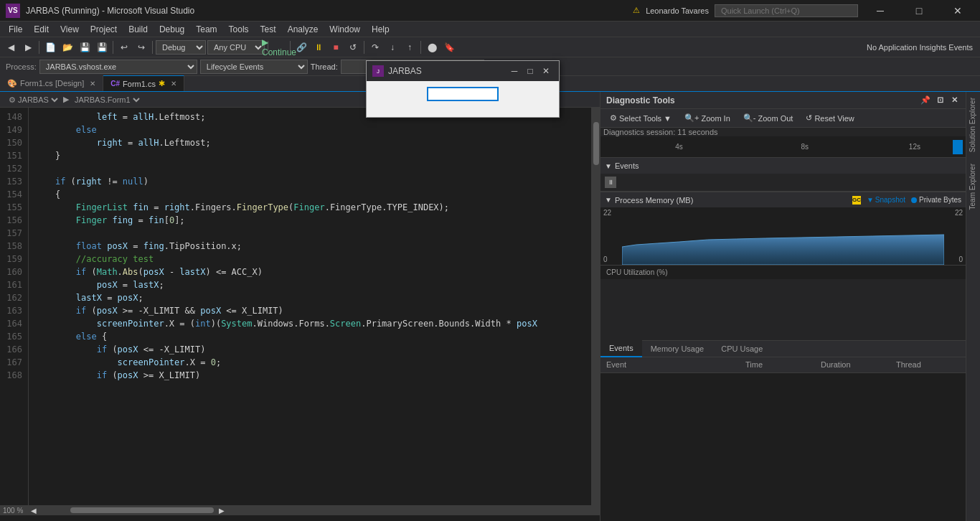  I want to click on private-bytes-legend: Private Bytes, so click(936, 200).